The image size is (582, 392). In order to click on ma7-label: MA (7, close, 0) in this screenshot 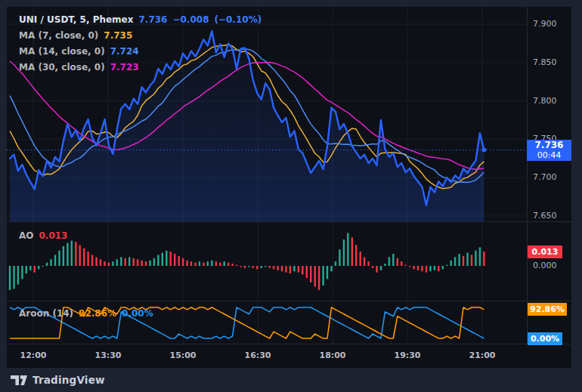, I will do `click(59, 35)`.